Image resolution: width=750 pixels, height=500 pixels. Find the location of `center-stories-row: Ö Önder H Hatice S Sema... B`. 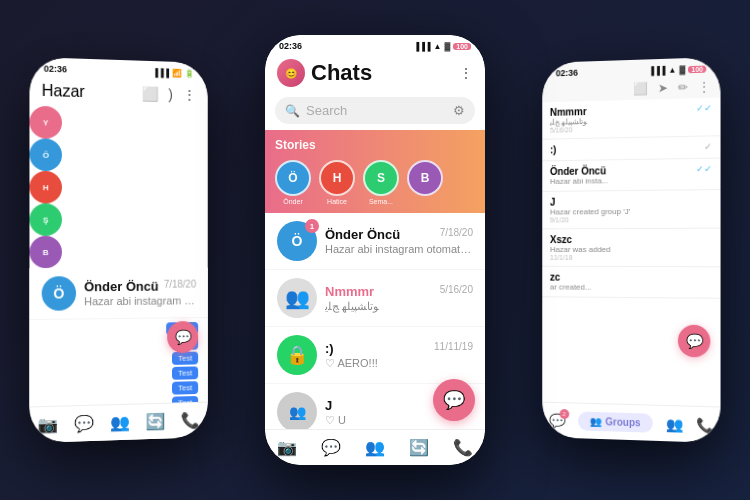

center-stories-row: Ö Önder H Hatice S Sema... B is located at coordinates (375, 182).